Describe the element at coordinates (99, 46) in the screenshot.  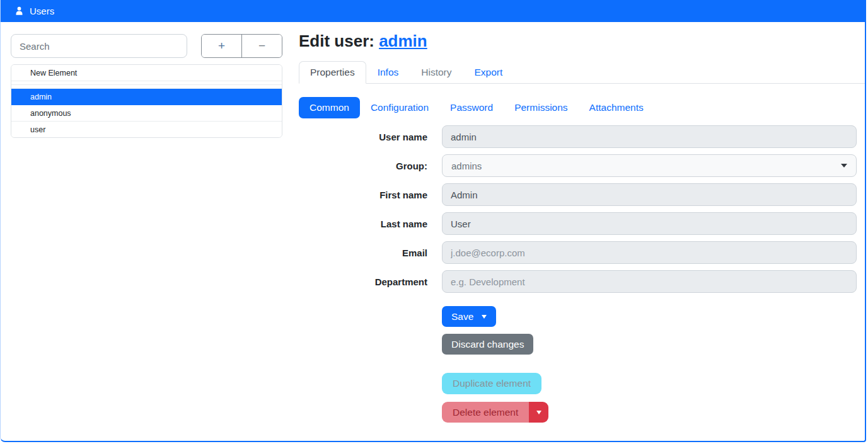
I see `search-input` at that location.